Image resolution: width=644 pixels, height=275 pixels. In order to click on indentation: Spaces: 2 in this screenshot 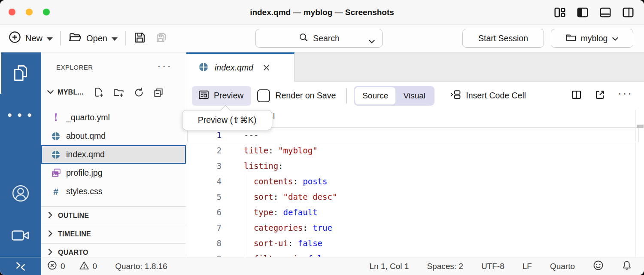, I will do `click(445, 266)`.